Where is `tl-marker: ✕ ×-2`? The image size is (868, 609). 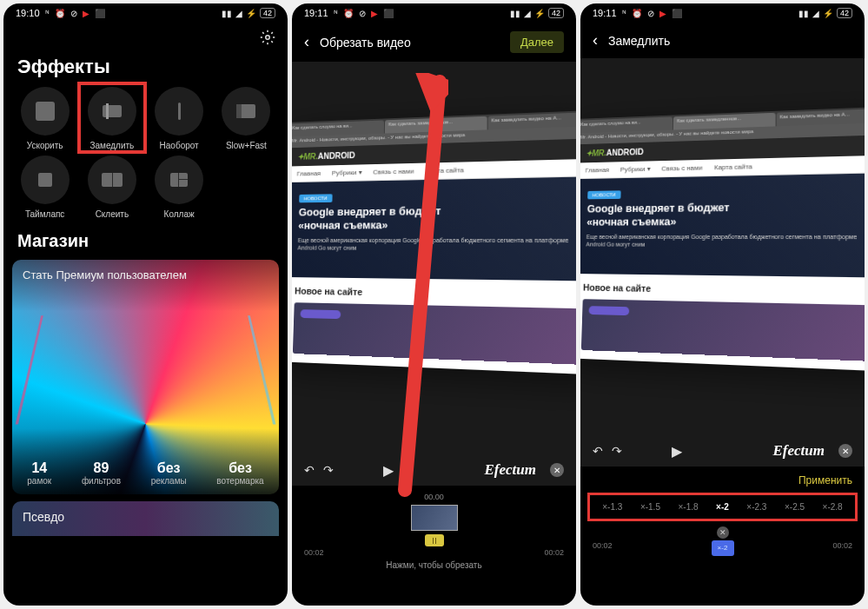 tl-marker: ✕ ×-2 is located at coordinates (723, 541).